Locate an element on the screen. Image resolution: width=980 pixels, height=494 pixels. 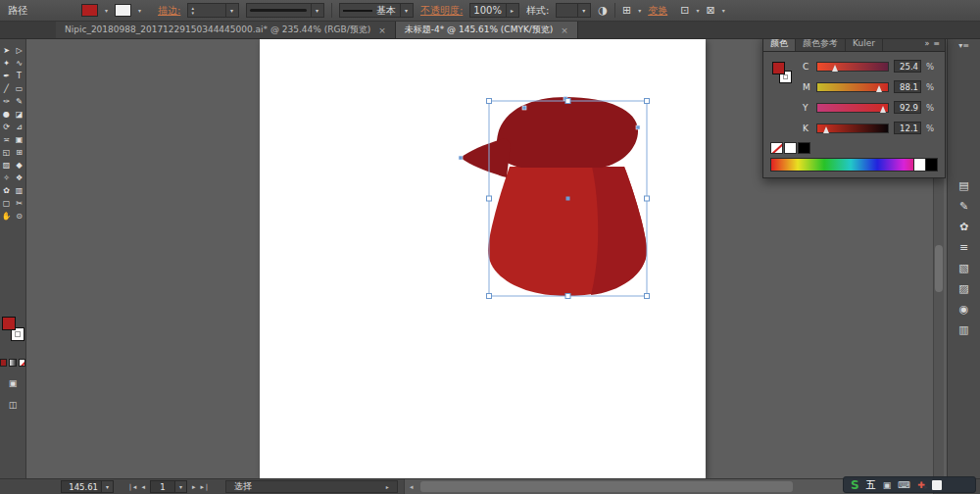
zoom-combo: 145.61 ▾ is located at coordinates (87, 486).